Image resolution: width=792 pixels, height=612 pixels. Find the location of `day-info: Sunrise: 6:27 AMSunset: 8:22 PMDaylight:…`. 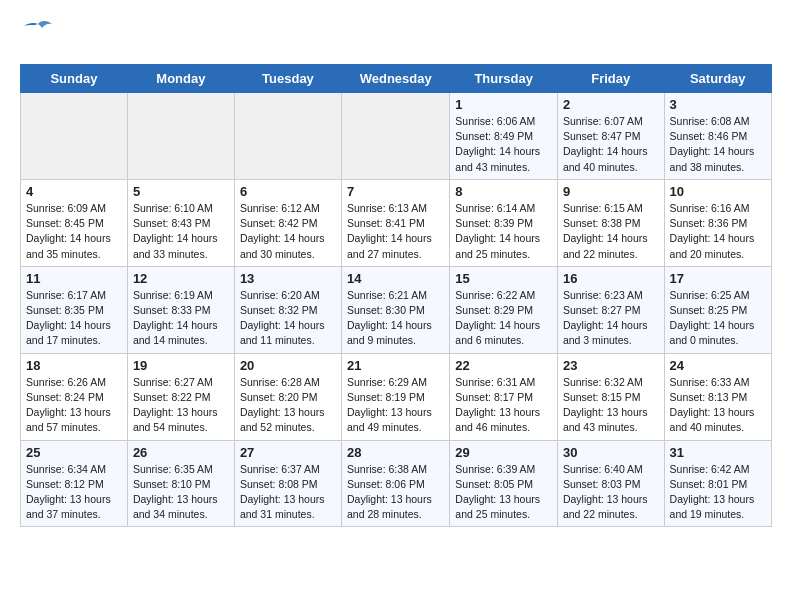

day-info: Sunrise: 6:27 AMSunset: 8:22 PMDaylight:… is located at coordinates (181, 406).